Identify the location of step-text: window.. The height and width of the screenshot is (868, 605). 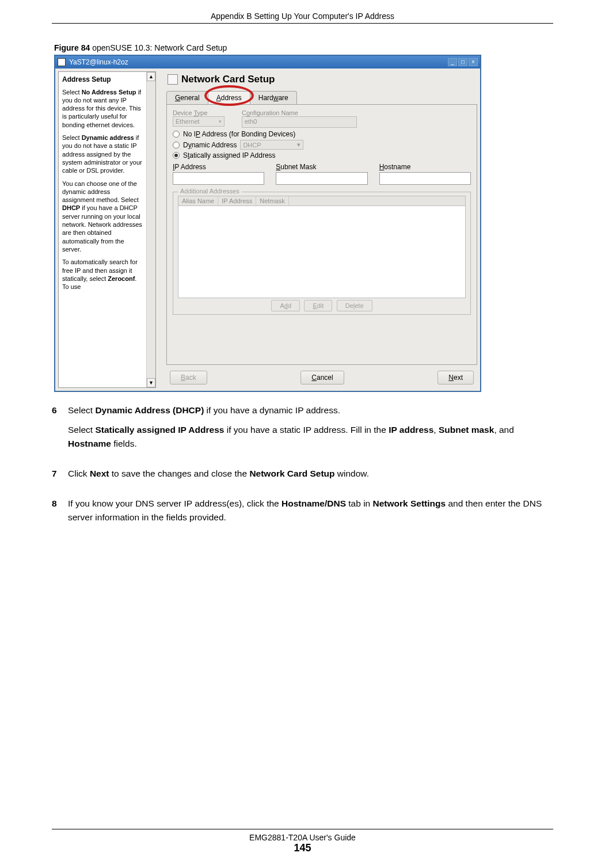
(352, 473).